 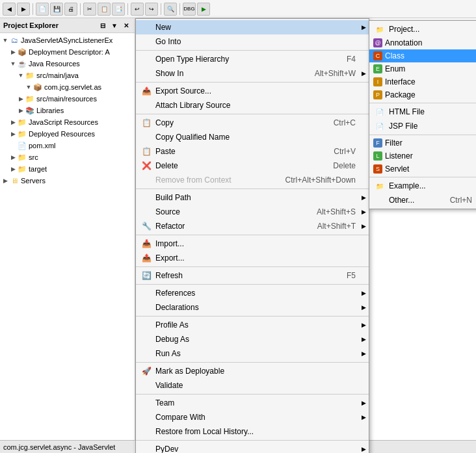 What do you see at coordinates (252, 244) in the screenshot?
I see `menu-item-import: 📥 Import...` at bounding box center [252, 244].